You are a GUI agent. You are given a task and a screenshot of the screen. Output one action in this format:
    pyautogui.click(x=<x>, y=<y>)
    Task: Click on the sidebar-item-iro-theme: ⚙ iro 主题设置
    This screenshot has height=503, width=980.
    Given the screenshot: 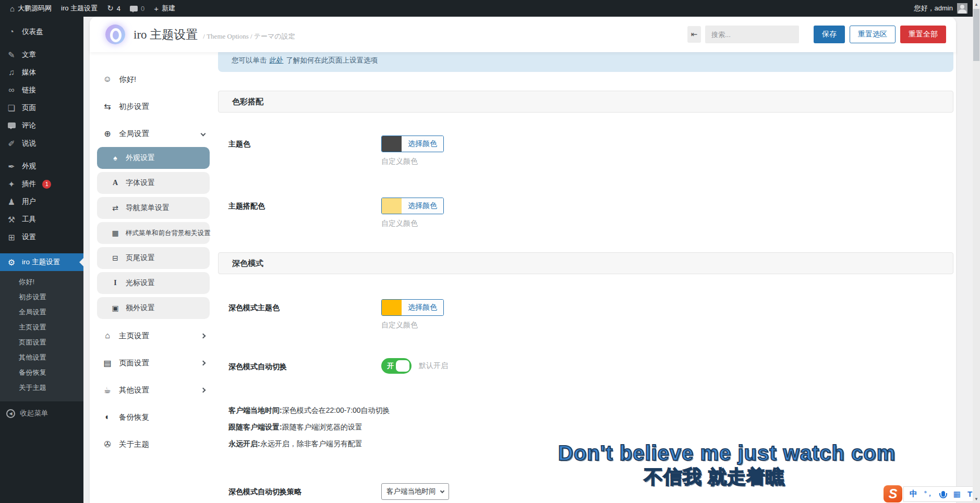 What is the action you would take?
    pyautogui.click(x=42, y=262)
    